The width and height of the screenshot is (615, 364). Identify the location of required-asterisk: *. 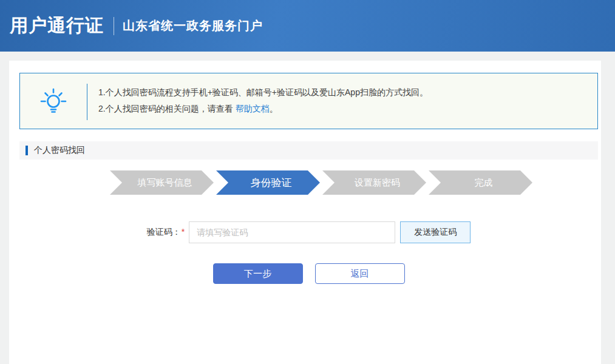
(183, 232).